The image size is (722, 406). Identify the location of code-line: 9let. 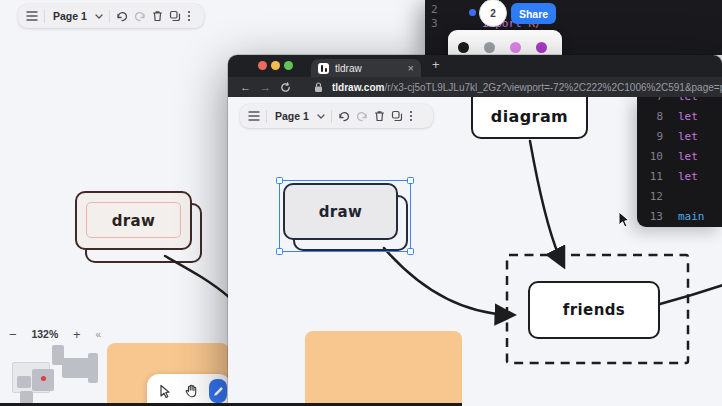
(680, 136).